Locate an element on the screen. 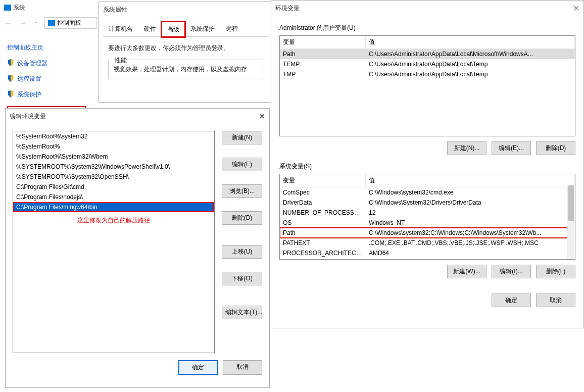  window-title: 编辑环境变量 is located at coordinates (28, 116).